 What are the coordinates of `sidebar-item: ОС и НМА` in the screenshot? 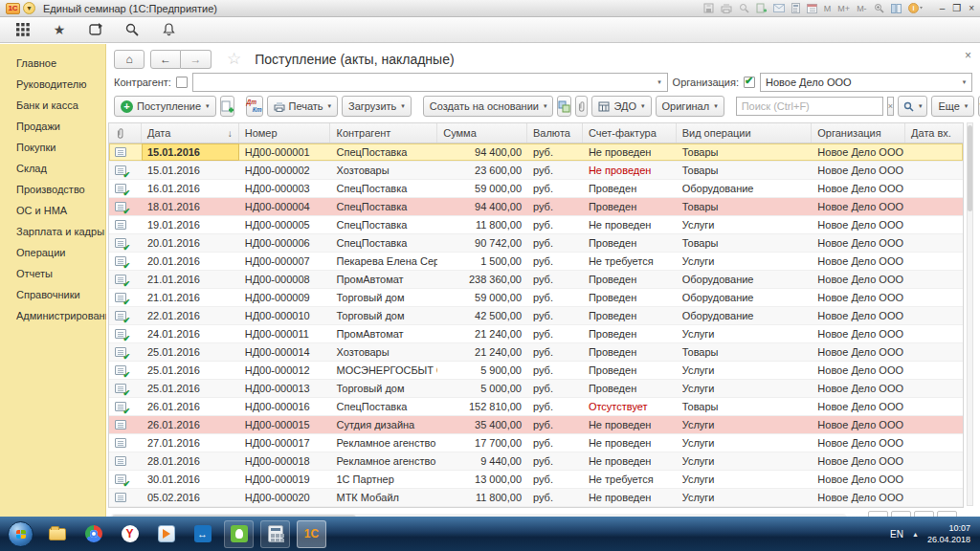 It's located at (53, 210).